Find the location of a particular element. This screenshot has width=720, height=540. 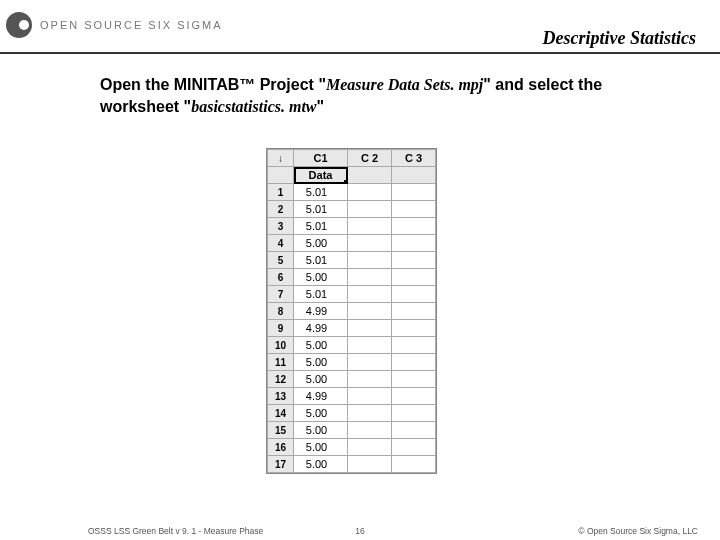

col-name-data: Data is located at coordinates (321, 176).